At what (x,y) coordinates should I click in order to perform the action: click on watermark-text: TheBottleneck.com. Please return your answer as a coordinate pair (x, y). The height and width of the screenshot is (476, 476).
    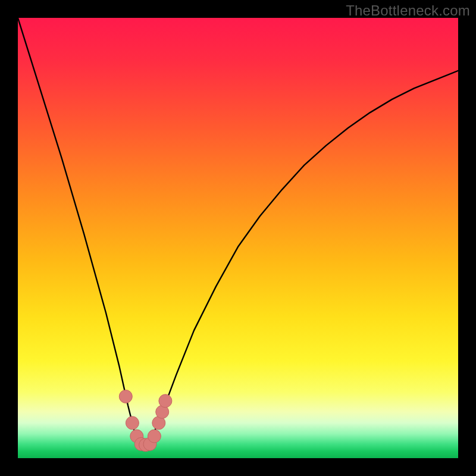
    Looking at the image, I should click on (408, 11).